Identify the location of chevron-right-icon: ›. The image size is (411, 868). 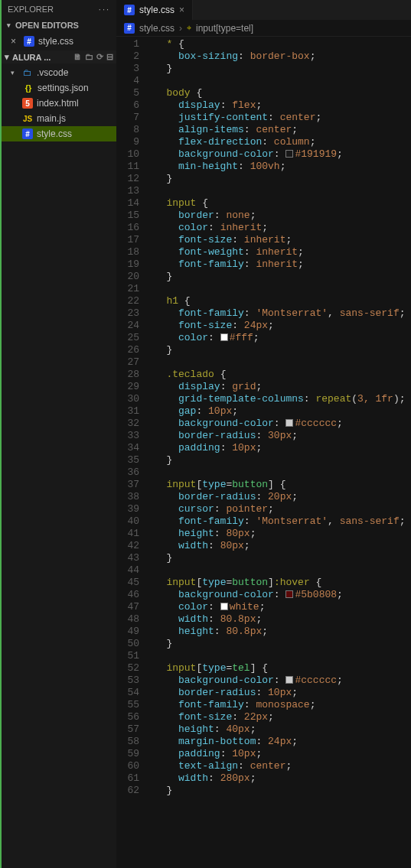
(181, 28).